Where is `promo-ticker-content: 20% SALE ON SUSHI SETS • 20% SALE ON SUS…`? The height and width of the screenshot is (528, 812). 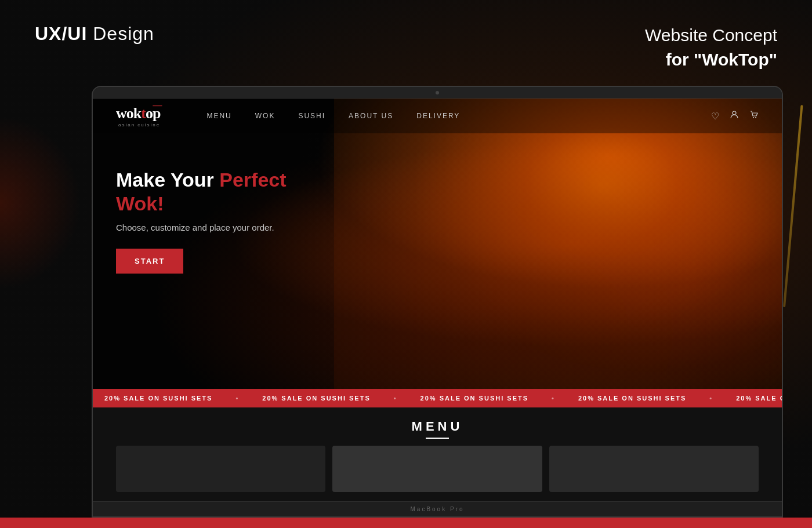
promo-ticker-content: 20% SALE ON SUSHI SETS • 20% SALE ON SUS… is located at coordinates (437, 398).